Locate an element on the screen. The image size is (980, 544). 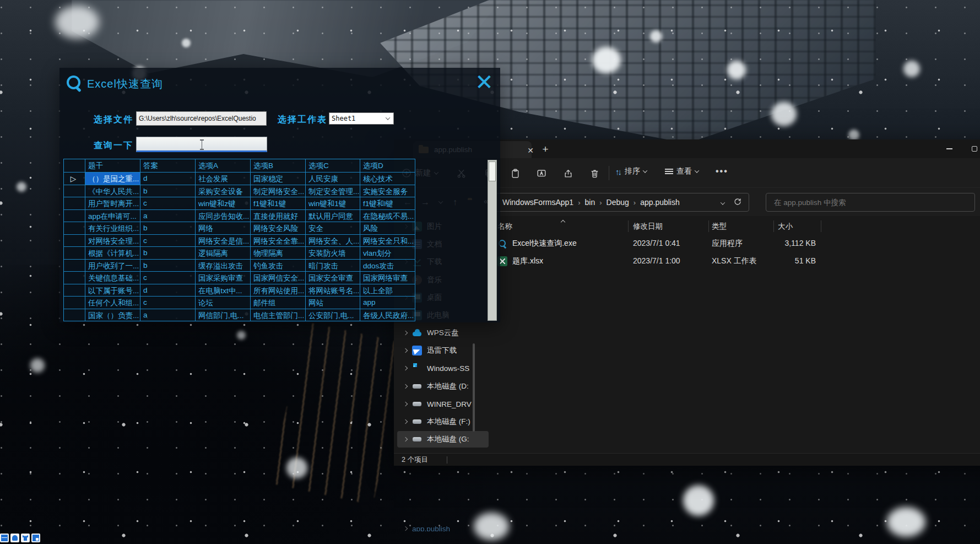
grid-cell: 论坛 is located at coordinates (223, 303).